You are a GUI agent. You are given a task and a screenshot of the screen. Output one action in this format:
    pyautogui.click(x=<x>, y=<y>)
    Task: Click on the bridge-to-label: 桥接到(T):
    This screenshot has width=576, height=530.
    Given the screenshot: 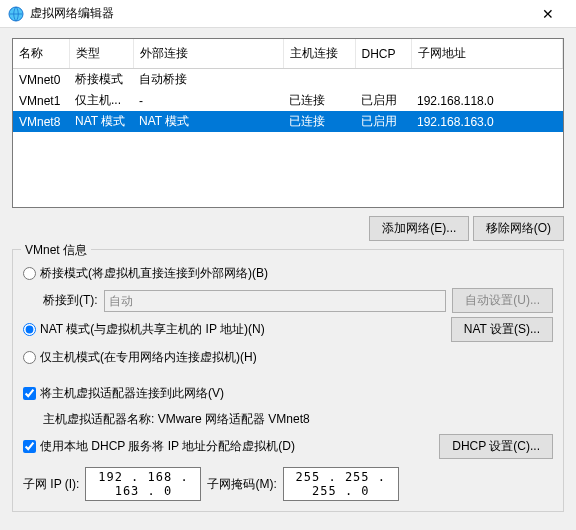 What is the action you would take?
    pyautogui.click(x=70, y=300)
    